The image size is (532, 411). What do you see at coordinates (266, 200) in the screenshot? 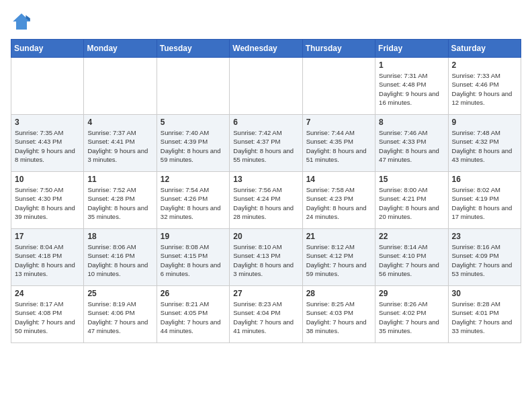
I see `calendar-cell: 13Sunrise: 7:56 AM Sunset: 4:24 PM Dayli…` at bounding box center [266, 200].